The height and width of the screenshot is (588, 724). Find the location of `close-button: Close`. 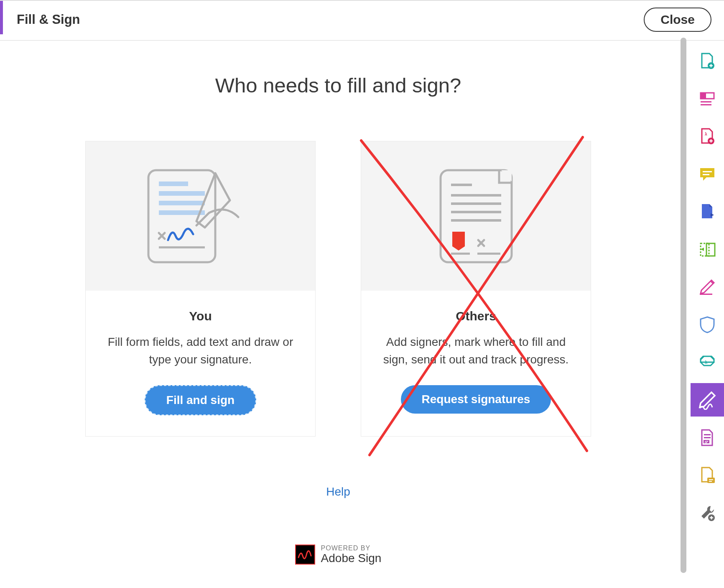

close-button: Close is located at coordinates (678, 20).